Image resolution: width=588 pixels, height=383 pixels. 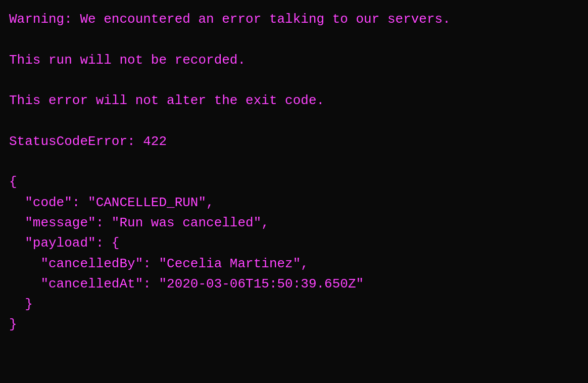 I want to click on json-code: "code": "CANCELLED_RUN",, so click(x=294, y=203).